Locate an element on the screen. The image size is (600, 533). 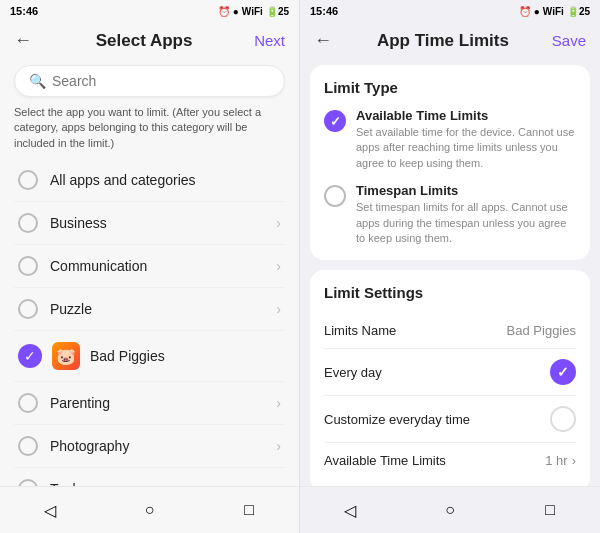
opt-title-timespan: Timespan Limits is located at coordinates (466, 190).